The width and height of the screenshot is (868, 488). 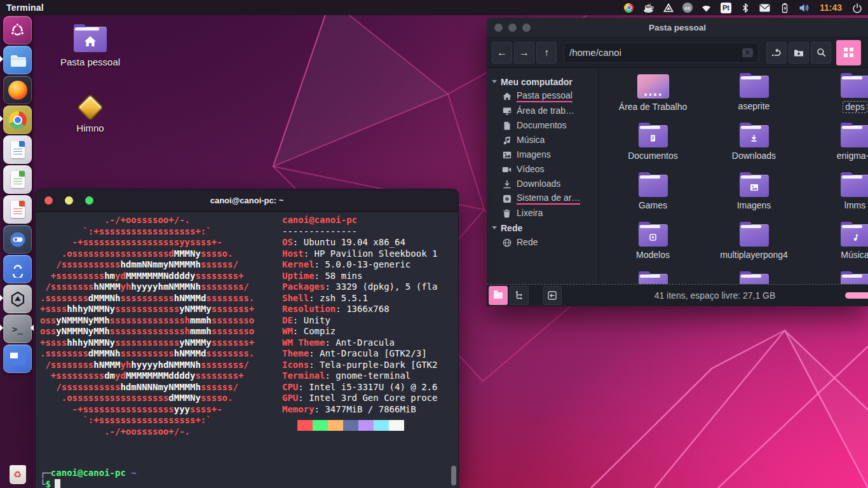 I want to click on file-label: Games, so click(x=653, y=206).